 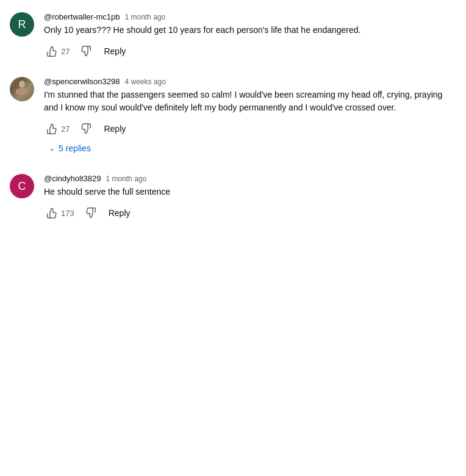 What do you see at coordinates (68, 214) in the screenshot?
I see `like-count-cindy: 173` at bounding box center [68, 214].